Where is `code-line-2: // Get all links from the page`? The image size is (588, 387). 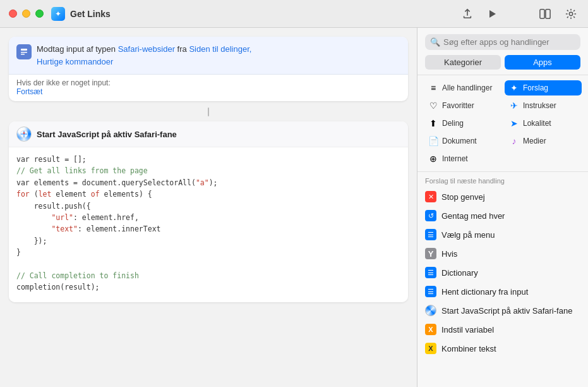
code-line-2: // Get all links from the page is located at coordinates (208, 171).